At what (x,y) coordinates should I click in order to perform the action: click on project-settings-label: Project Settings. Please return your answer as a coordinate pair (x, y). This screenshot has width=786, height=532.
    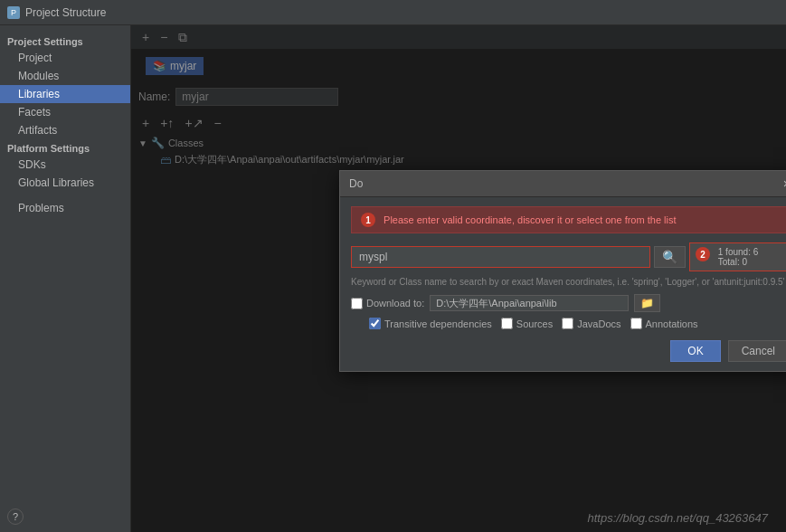
    Looking at the image, I should click on (65, 41).